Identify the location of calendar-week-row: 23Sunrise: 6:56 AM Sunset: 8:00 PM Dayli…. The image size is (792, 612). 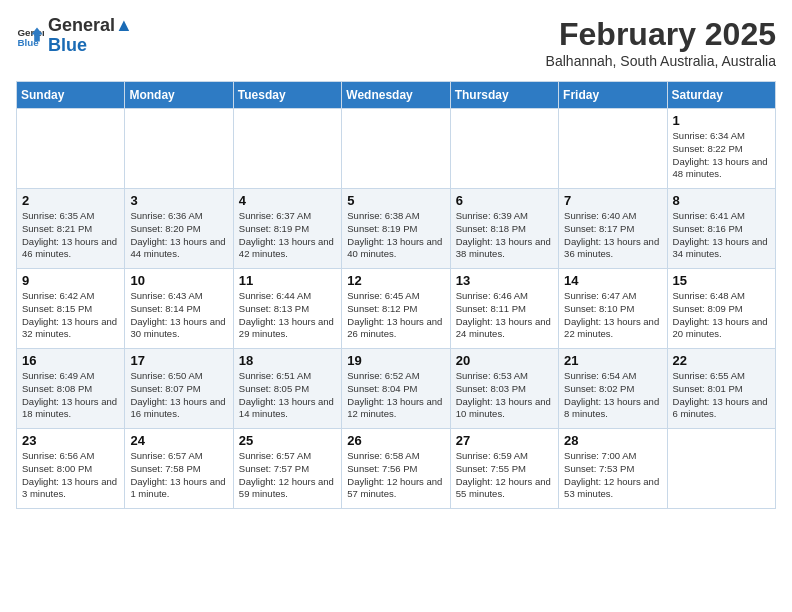
(396, 469).